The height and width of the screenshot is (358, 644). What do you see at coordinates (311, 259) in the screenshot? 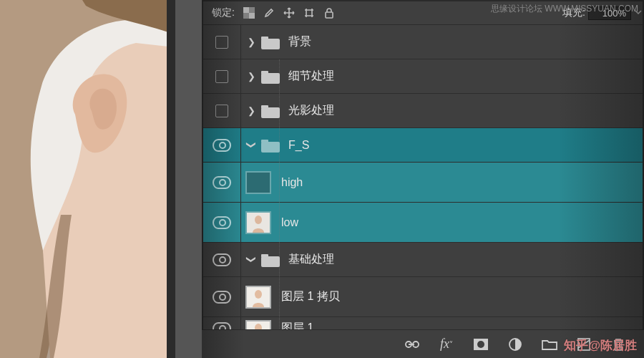
I see `layer-name: 基础处理` at bounding box center [311, 259].